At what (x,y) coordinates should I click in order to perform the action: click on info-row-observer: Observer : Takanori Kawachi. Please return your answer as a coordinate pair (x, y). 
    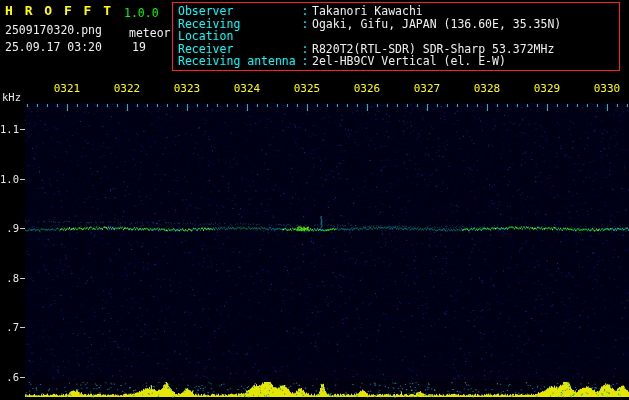
    Looking at the image, I should click on (396, 12).